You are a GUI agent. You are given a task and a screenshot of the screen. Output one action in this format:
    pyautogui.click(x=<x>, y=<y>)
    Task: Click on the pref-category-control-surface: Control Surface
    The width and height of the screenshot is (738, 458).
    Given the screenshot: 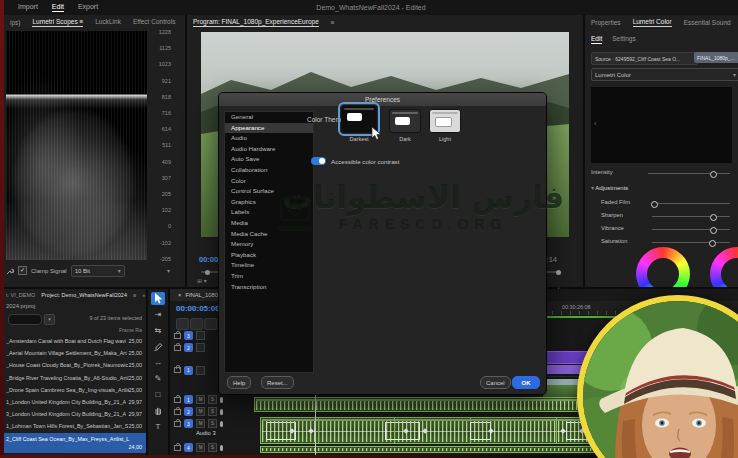 What is the action you would take?
    pyautogui.click(x=269, y=192)
    